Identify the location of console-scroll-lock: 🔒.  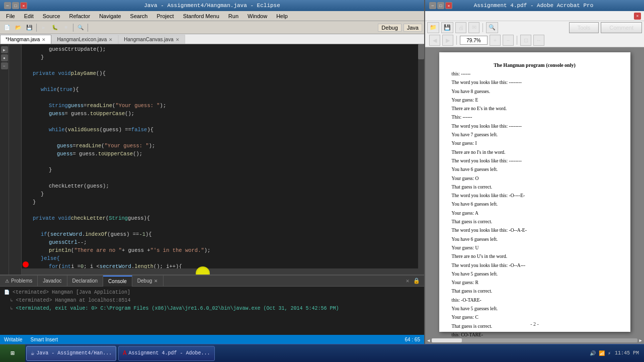
(417, 281).